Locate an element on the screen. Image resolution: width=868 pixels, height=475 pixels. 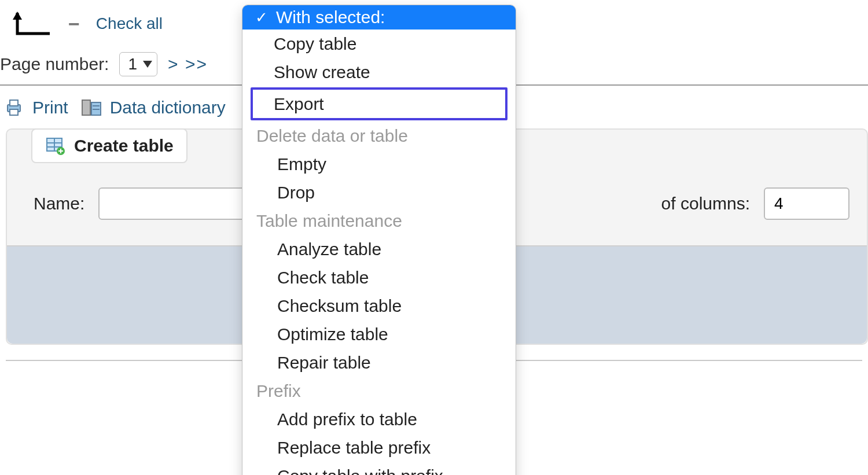
columns-label: of columns: is located at coordinates (706, 204).